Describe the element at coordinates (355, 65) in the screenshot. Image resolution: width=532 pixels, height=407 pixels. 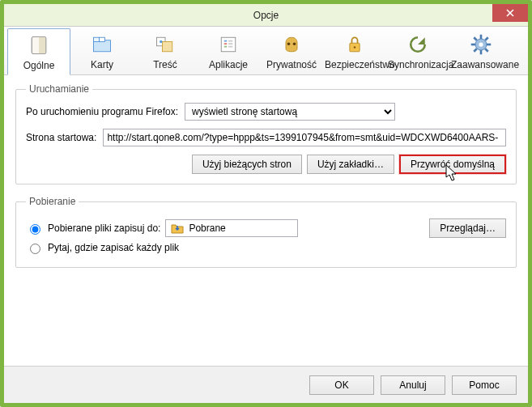
I see `tab-label: Bezpieczeństwo` at that location.